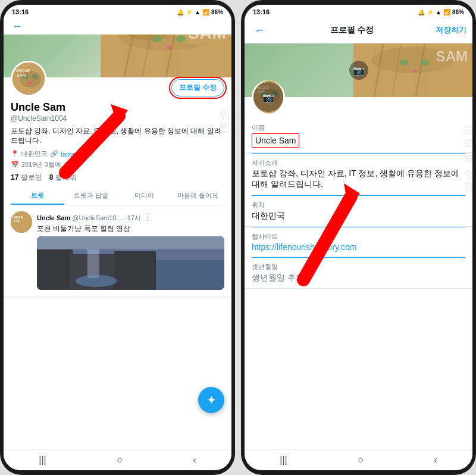 Image resolution: width=476 pixels, height=475 pixels. I want to click on follow-stats: 17 팔로잉 8 팔로워, so click(118, 177).